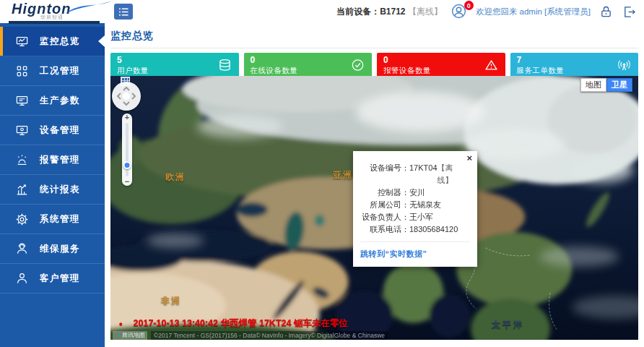  Describe the element at coordinates (606, 12) in the screenshot. I see `lock-screen-button` at that location.